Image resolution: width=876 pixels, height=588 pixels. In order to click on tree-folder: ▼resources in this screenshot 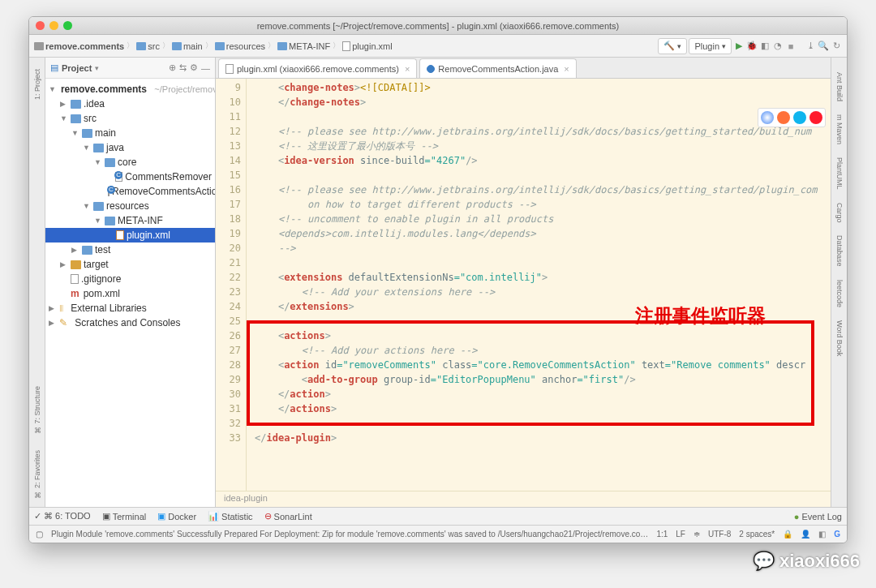, I will do `click(130, 206)`.